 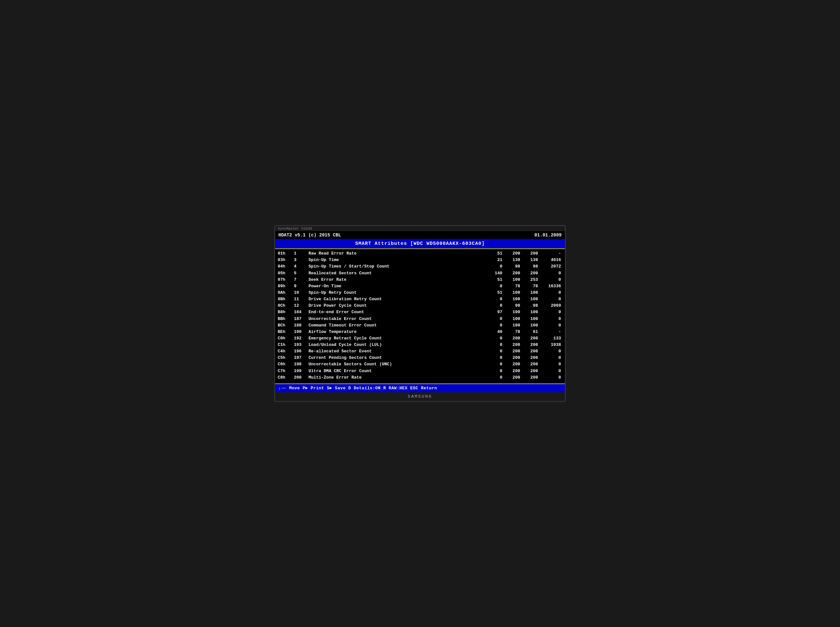 I want to click on table-row: 01h 1 Raw Read Error Rate 51 200 200 -, so click(x=420, y=254).